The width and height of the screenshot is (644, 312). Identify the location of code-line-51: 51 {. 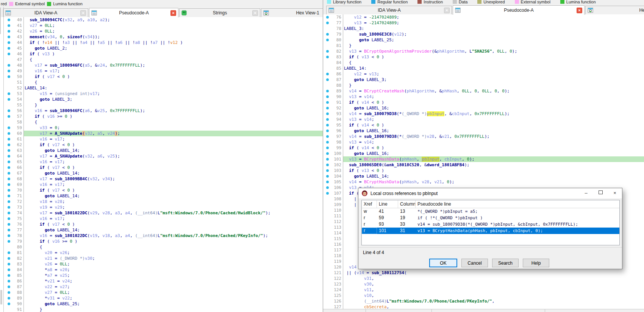
(161, 83).